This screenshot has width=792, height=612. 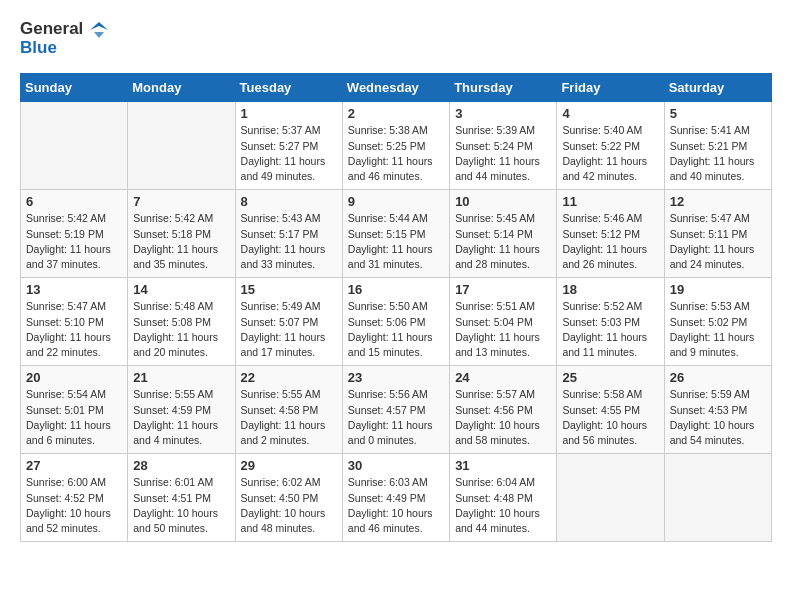 I want to click on calendar-cell: 4 Sunrise: 5:40 AM Sunset: 5:22 PM Dayli…, so click(x=610, y=146).